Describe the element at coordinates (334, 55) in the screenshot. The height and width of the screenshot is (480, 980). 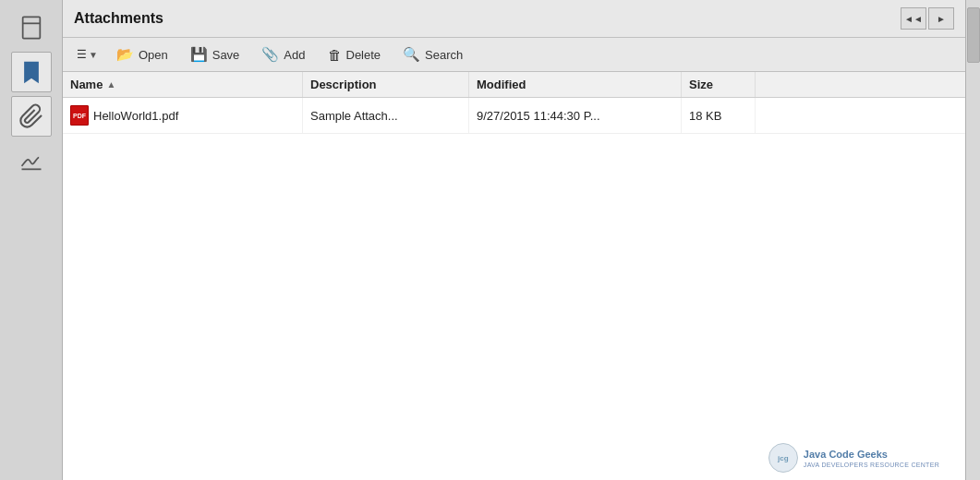
I see `delete-icon: 🗑` at that location.